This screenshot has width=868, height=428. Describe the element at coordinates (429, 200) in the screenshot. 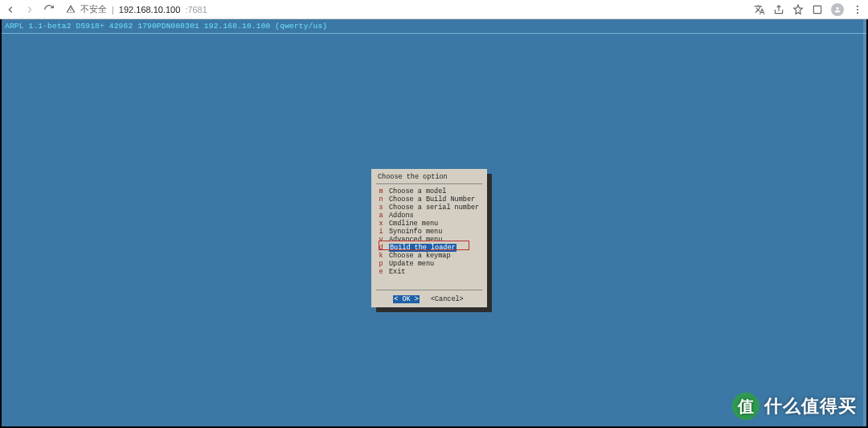

I see `menu-item-build-number: nChoose a Build Number` at that location.